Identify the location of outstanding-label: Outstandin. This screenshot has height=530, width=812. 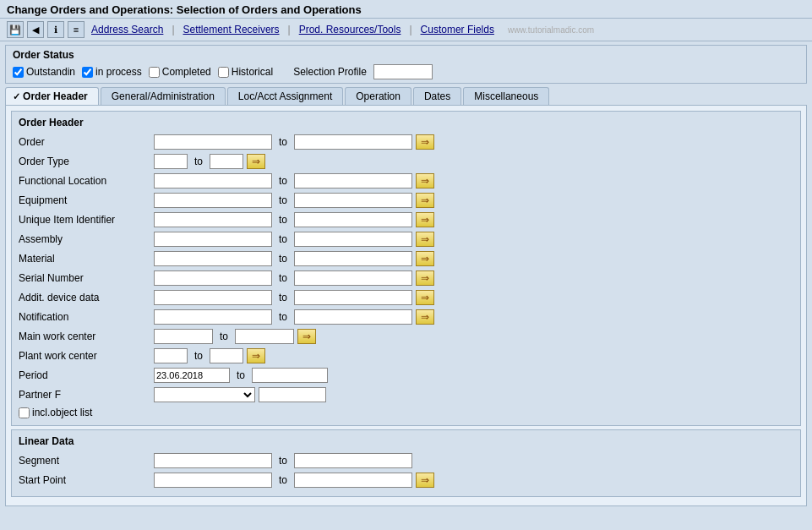
(51, 72).